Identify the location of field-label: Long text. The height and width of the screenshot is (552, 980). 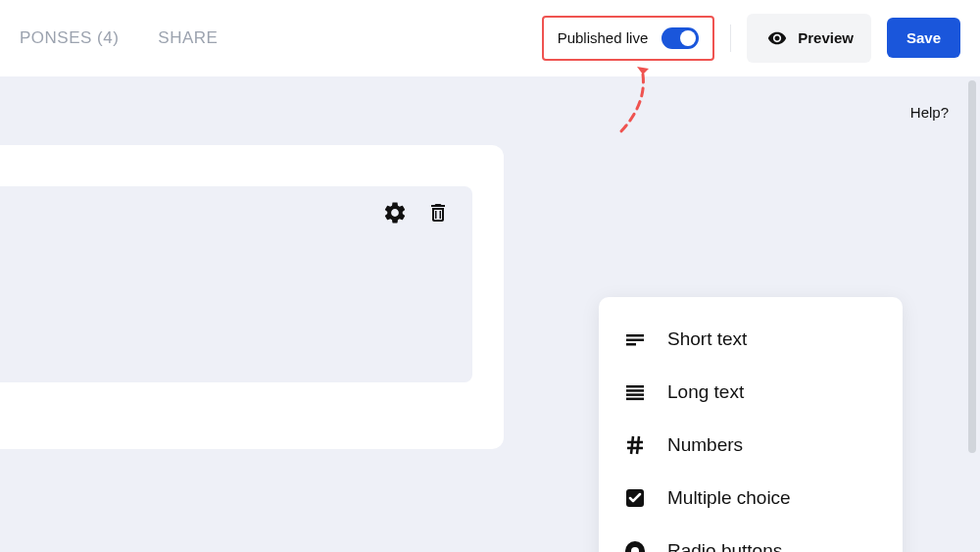
(706, 392).